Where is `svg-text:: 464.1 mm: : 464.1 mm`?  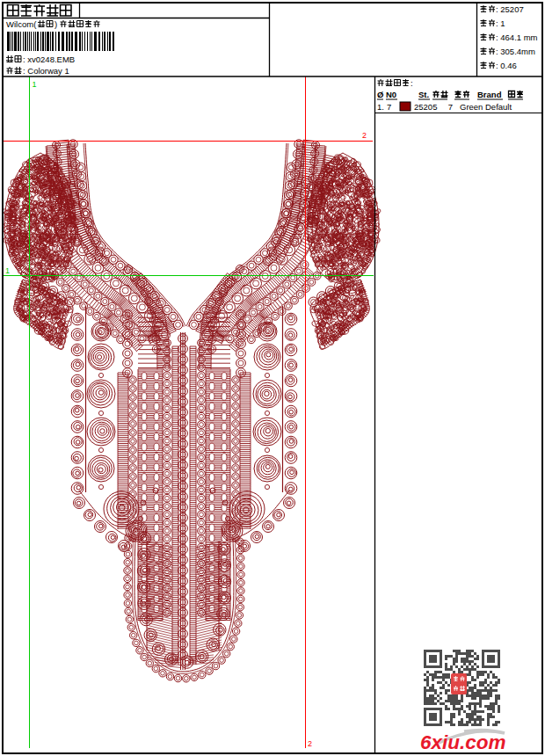 svg-text:: 464.1 mm: : 464.1 mm is located at coordinates (517, 37).